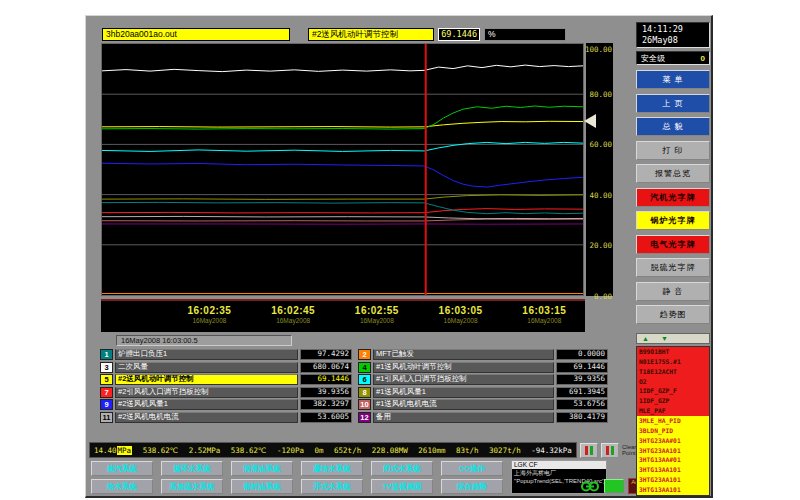 This screenshot has width=800, height=500. I want to click on trend-line-pen7-idf2-damper, so click(342, 211).